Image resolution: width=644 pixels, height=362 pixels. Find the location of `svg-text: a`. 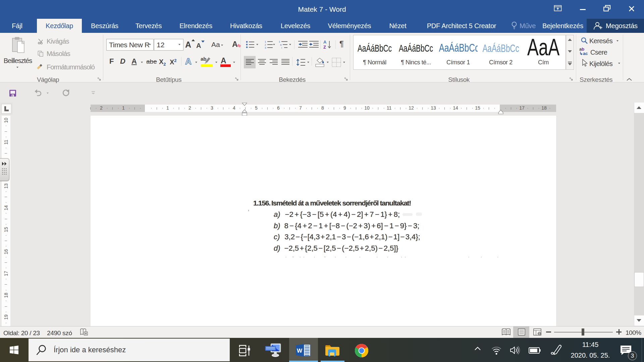

svg-text: a is located at coordinates (281, 45).